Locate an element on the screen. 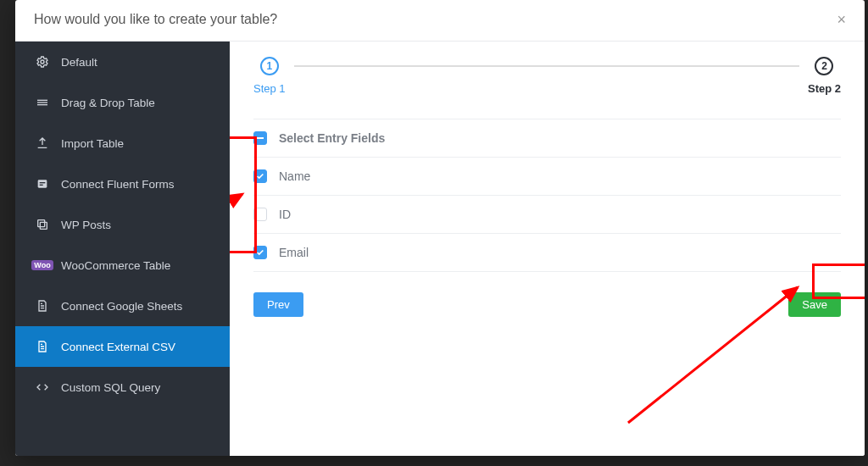  copy-icon is located at coordinates (42, 225).